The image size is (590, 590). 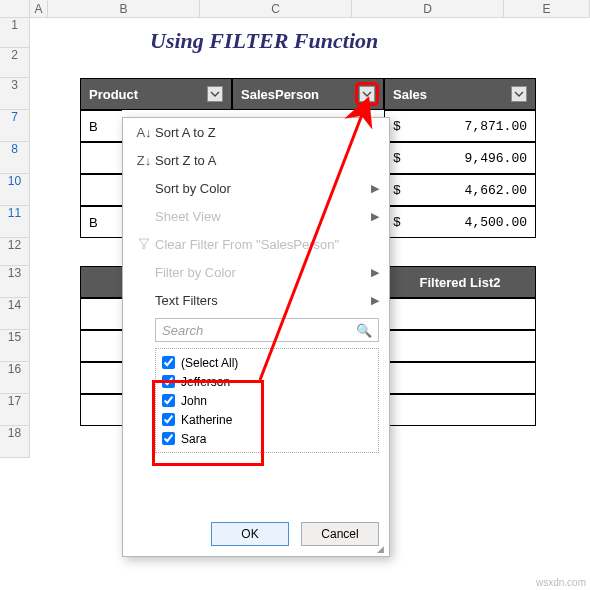 What do you see at coordinates (15, 346) in the screenshot?
I see `row-15: 15` at bounding box center [15, 346].